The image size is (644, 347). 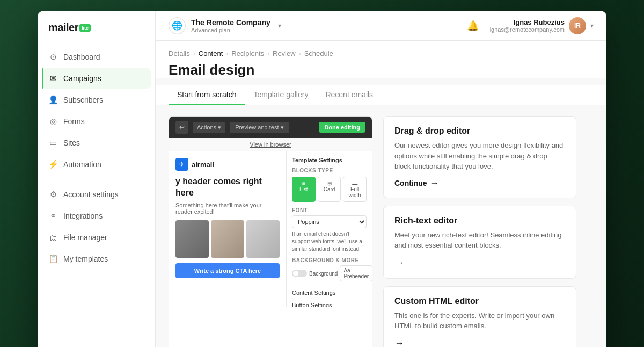 I want to click on sidebar-item-subscribers: 👤 Subscribers, so click(x=97, y=100).